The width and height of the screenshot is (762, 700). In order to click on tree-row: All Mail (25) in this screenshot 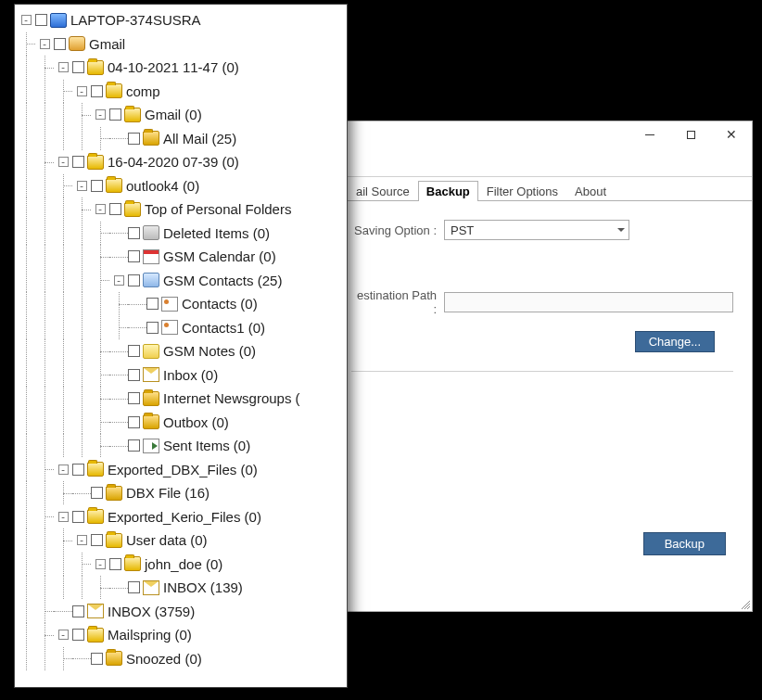, I will do `click(182, 139)`.